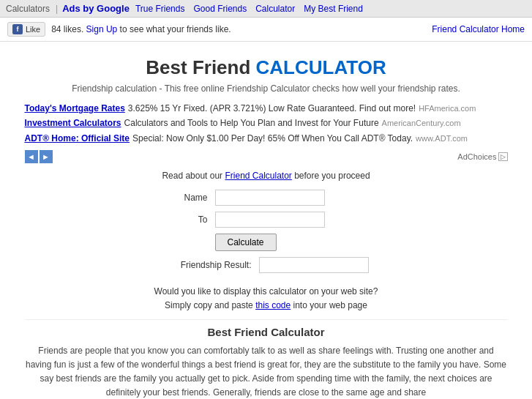  What do you see at coordinates (75, 108) in the screenshot?
I see `ad-title-1: Today's Mortgage Rates` at bounding box center [75, 108].